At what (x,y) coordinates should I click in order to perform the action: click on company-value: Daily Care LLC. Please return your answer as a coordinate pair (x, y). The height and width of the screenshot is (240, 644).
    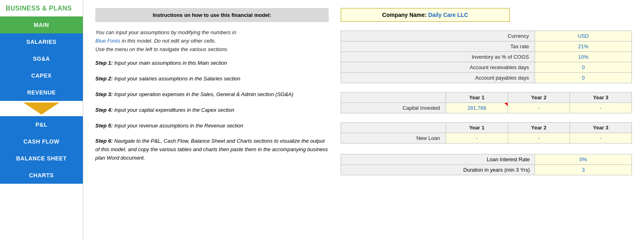
    Looking at the image, I should click on (448, 15).